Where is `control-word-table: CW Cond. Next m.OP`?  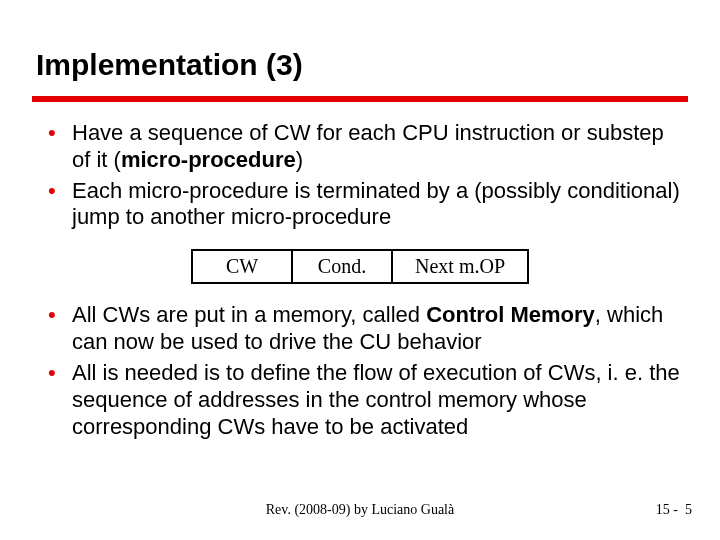
control-word-table: CW Cond. Next m.OP is located at coordinates (360, 266).